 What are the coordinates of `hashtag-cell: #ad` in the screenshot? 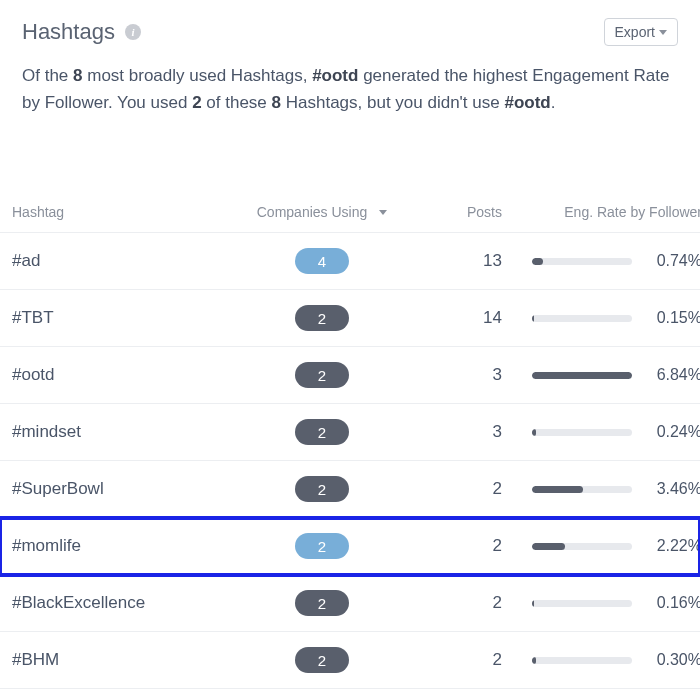 It's located at (127, 261).